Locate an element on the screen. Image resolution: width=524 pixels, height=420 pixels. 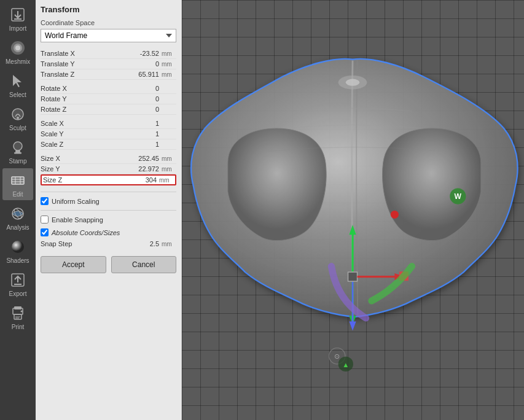
sidebar-item-meshmix: Meshmix is located at coordinates (18, 52).